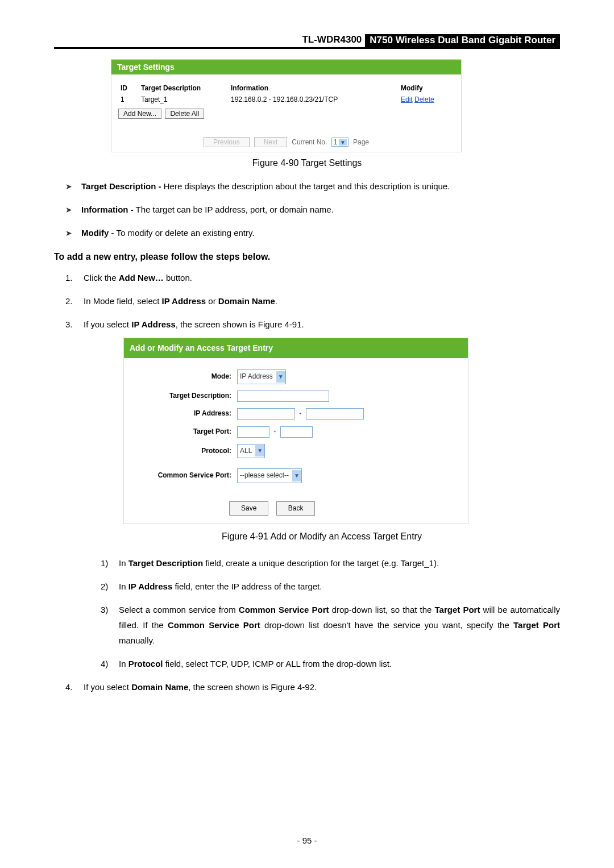 This screenshot has height=868, width=614. I want to click on port-end-input, so click(297, 432).